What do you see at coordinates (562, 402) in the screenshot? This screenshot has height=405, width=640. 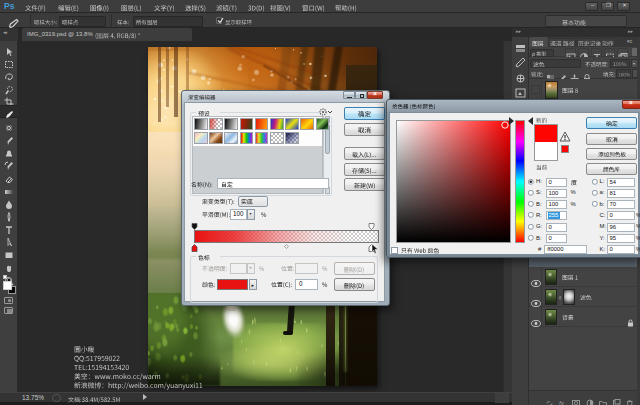 I see `svg-text: fx` at bounding box center [562, 402].